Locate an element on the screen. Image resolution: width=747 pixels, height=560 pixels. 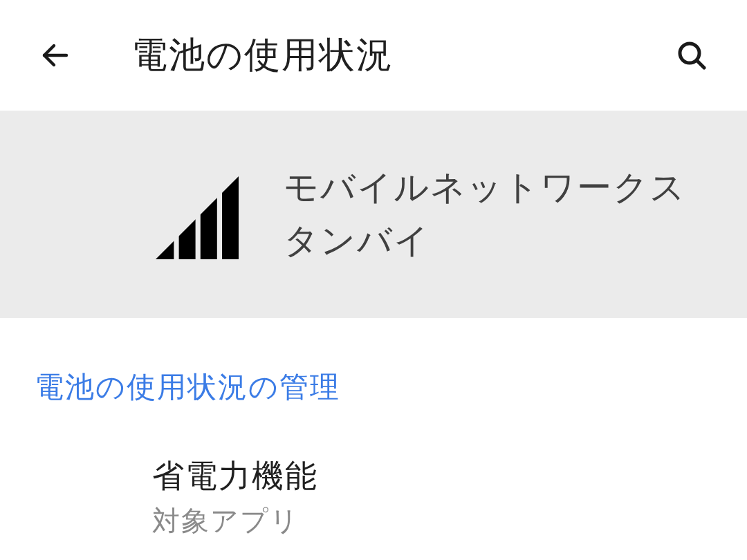
app-name: モバイルネットワークスタンバイ is located at coordinates (498, 214).